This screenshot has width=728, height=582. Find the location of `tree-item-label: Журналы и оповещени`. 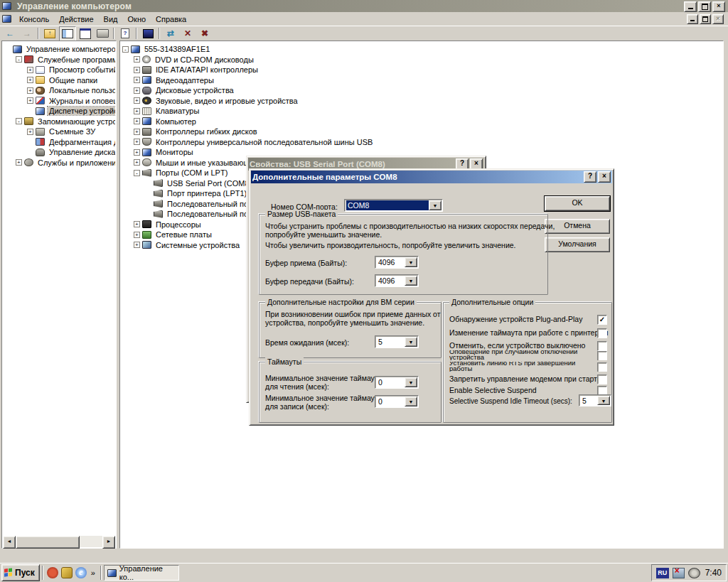

tree-item-label: Журналы и оповещени is located at coordinates (81, 101).